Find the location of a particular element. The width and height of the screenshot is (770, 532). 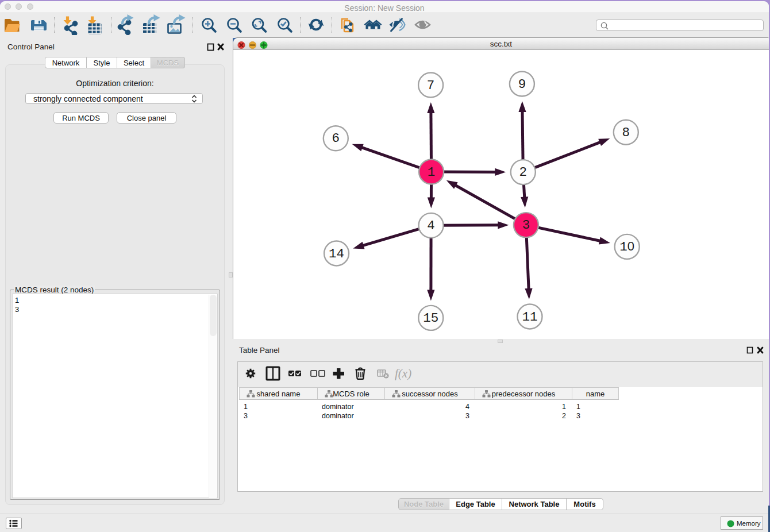

svg-text: 6 is located at coordinates (336, 138).